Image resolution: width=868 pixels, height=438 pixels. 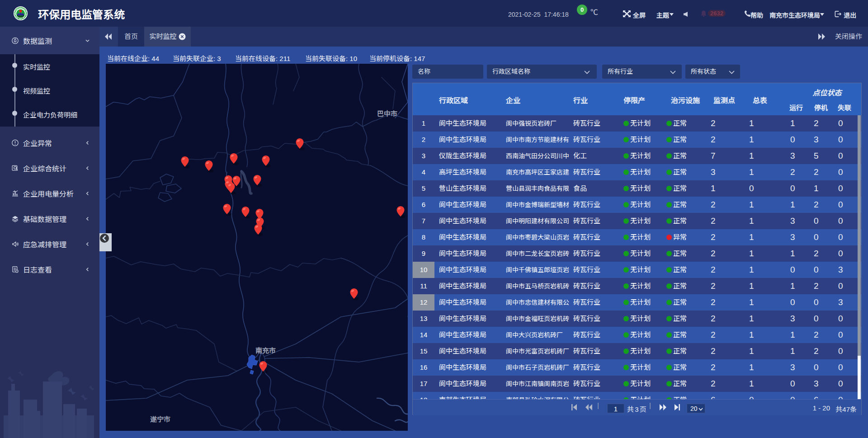 I want to click on svg-text: 南充市, so click(x=266, y=351).